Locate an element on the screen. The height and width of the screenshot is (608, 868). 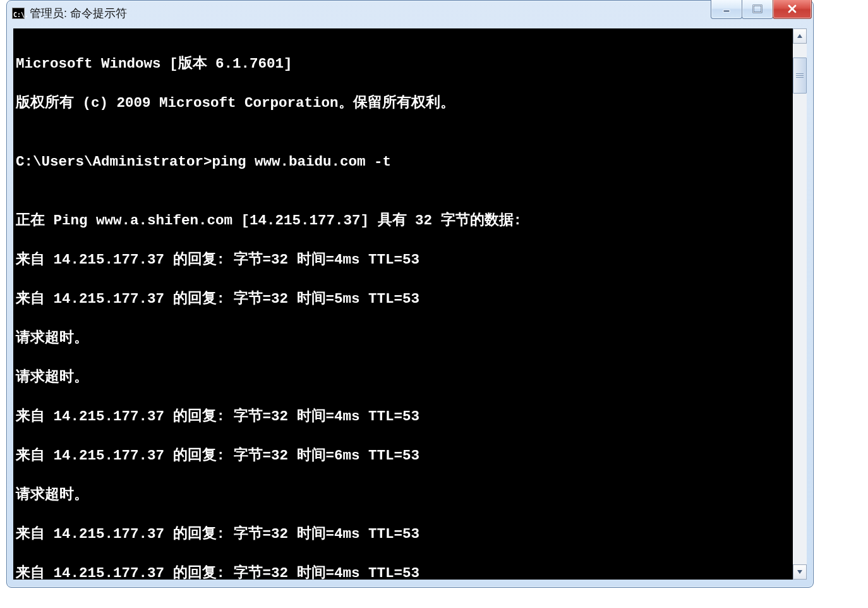
window-title: 管理员: 命令提示符 is located at coordinates (78, 13).